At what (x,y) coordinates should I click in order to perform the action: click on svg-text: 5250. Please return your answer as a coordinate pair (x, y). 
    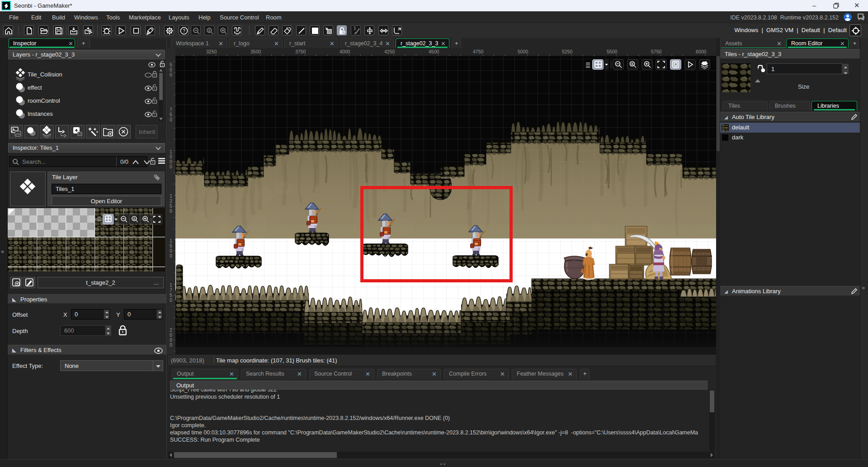
    Looking at the image, I should click on (567, 52).